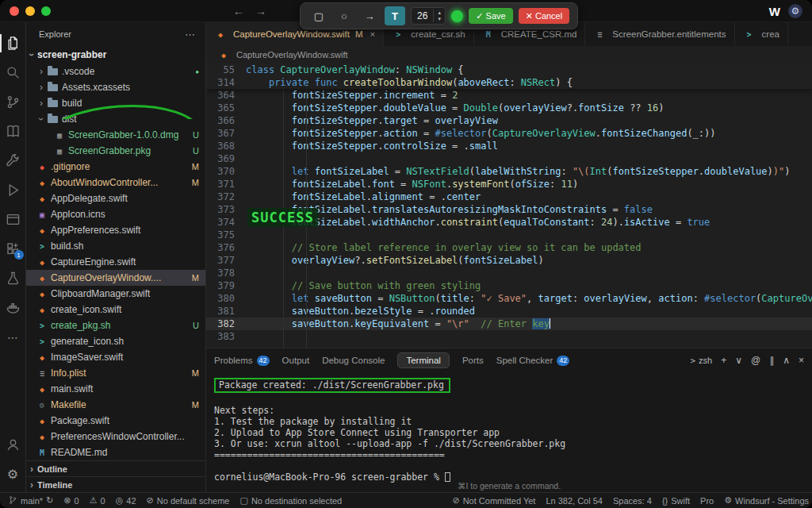 This screenshot has width=812, height=508. What do you see at coordinates (13, 160) in the screenshot?
I see `activity-item-wrench` at bounding box center [13, 160].